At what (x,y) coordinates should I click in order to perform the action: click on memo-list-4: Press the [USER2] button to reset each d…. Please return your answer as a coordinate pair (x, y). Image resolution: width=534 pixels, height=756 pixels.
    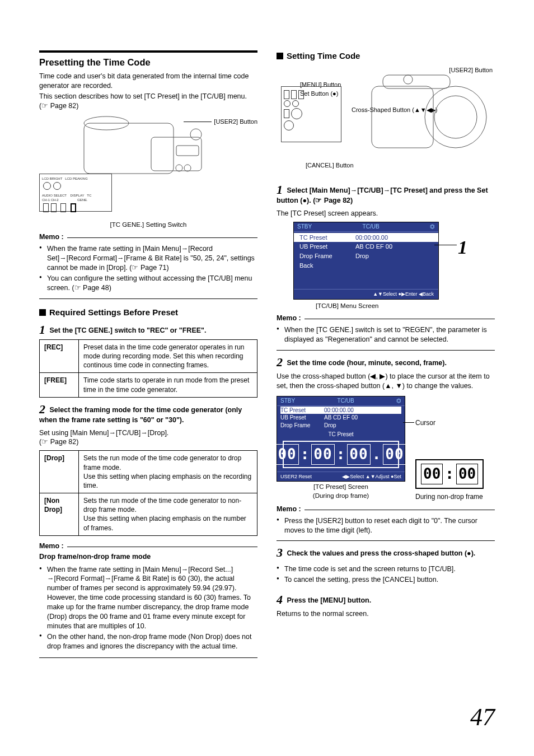
    Looking at the image, I should click on (386, 526).